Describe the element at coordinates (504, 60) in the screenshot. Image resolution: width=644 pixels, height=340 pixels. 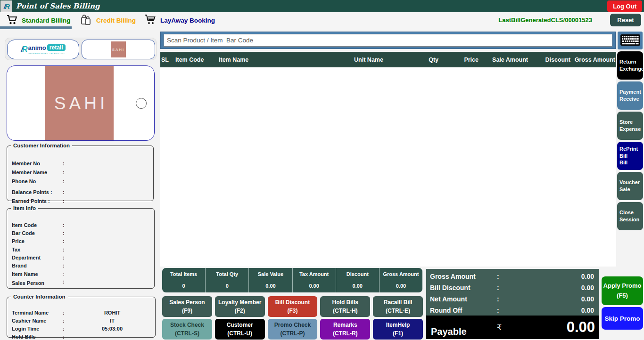
I see `column-header-sale-amount: Sale Amount` at that location.